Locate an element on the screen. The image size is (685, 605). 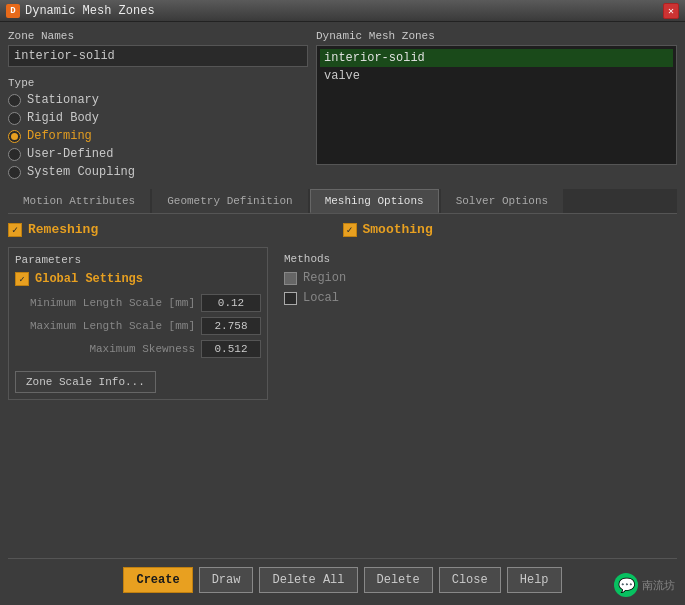
remeshing-option: Remeshing is located at coordinates (176, 230).